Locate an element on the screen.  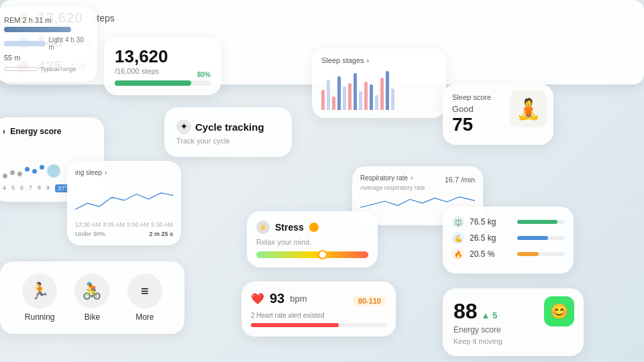
stats-steps-row: 🟢 13,620 steps is located at coordinates (322, 18).